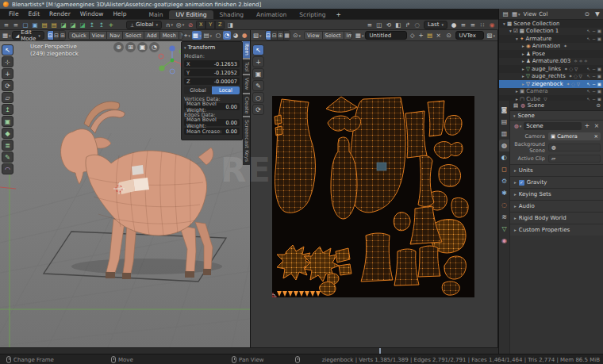 This screenshot has height=364, width=603. I want to click on scale-tool: ▱, so click(8, 98).